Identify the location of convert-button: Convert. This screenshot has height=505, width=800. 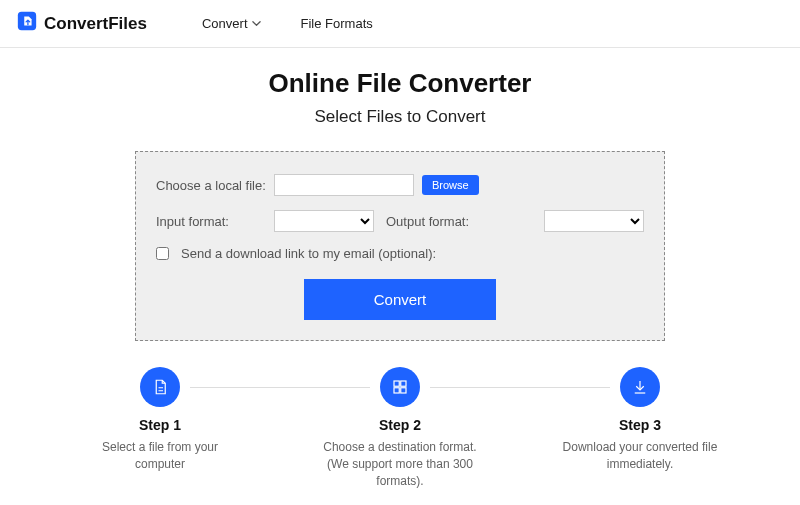
(400, 300).